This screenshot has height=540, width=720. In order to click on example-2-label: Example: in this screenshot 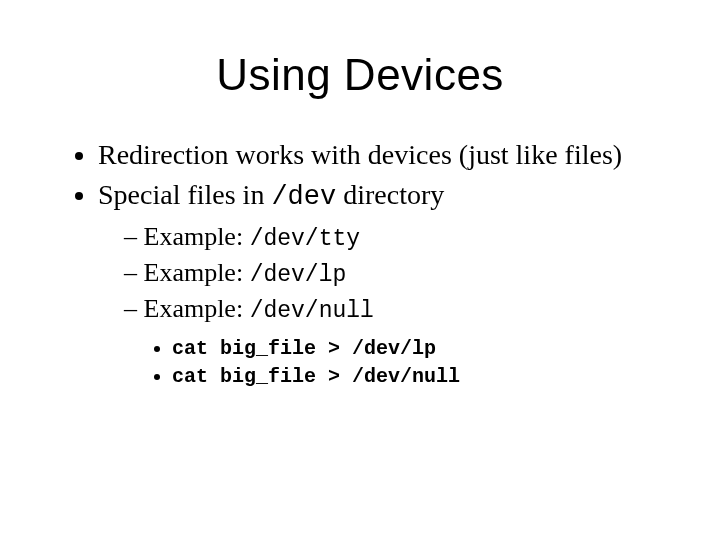, I will do `click(197, 272)`.